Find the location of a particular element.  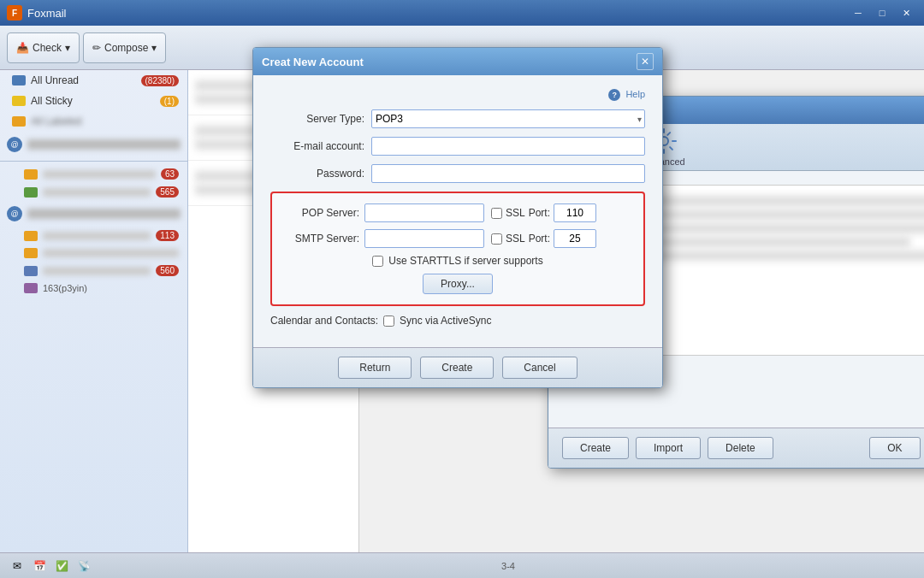

compose-dropdown-icon: ▾ is located at coordinates (154, 48).